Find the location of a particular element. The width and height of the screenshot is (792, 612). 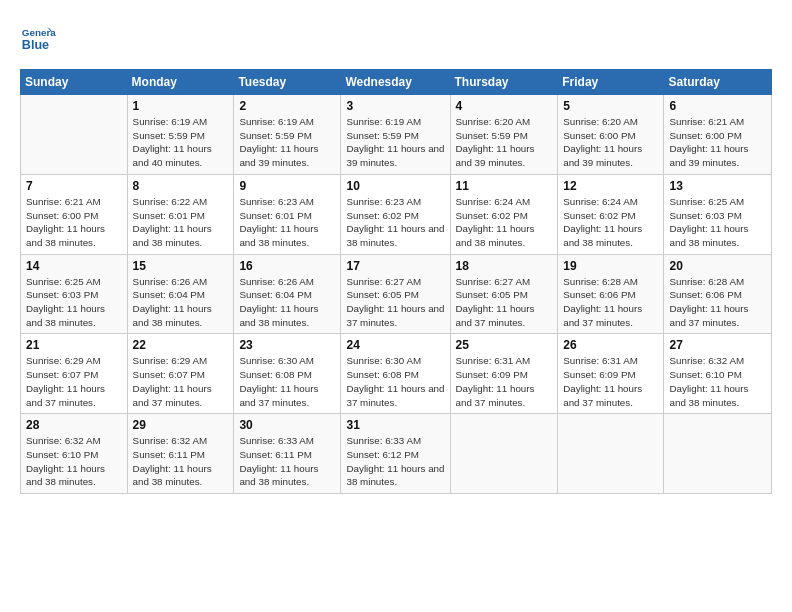

calendar-cell: 10Sunrise: 6:23 AM Sunset: 6:02 PM Dayli… is located at coordinates (396, 214).